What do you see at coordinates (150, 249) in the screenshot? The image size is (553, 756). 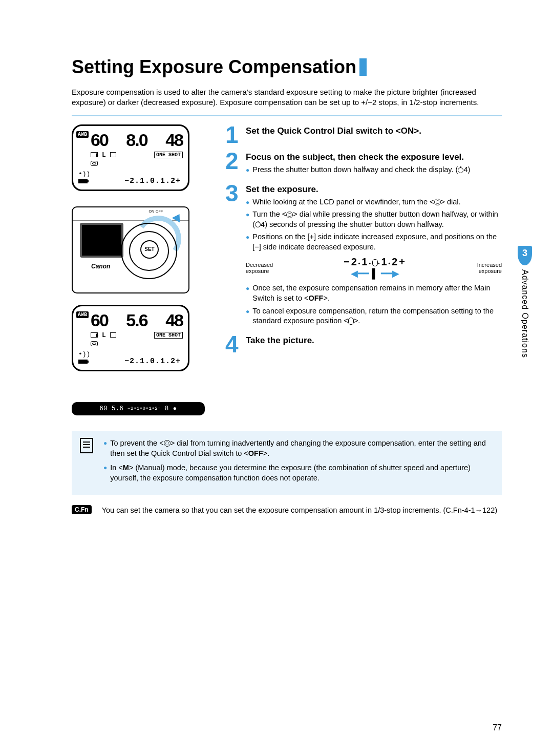 I see `set-button-icon: SET` at bounding box center [150, 249].